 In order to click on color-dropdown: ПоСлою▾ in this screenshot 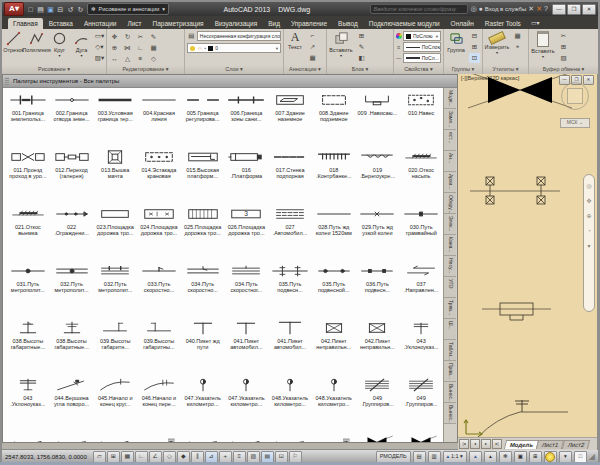, I will do `click(422, 36)`.